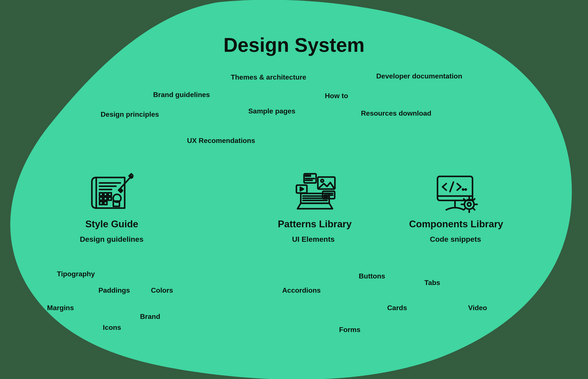 The width and height of the screenshot is (588, 379). What do you see at coordinates (112, 239) in the screenshot?
I see `style-guide-subtitle: Design guidelines` at bounding box center [112, 239].